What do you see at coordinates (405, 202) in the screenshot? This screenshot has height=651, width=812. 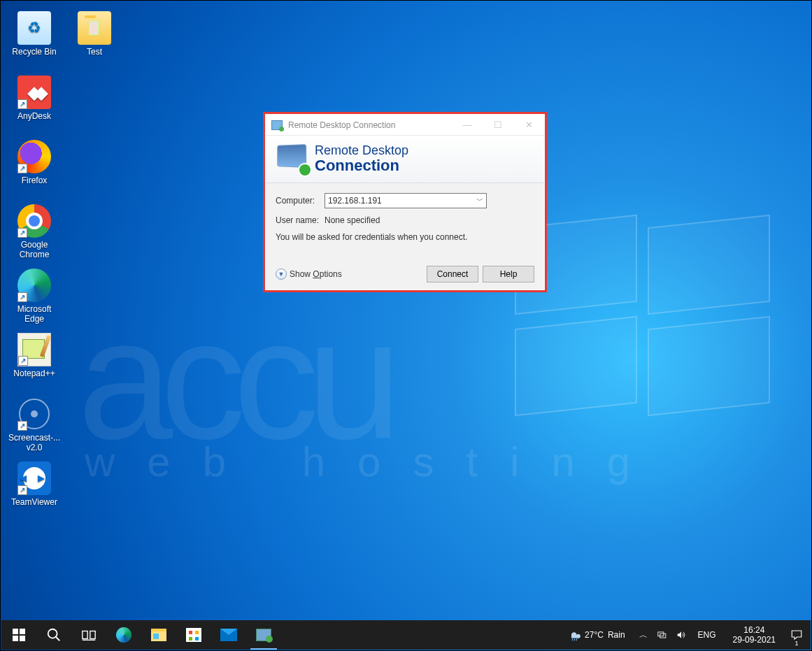 I see `rdc-window-highlight: Remote Desktop Connection — ☐ ✕ Remote D…` at bounding box center [405, 202].